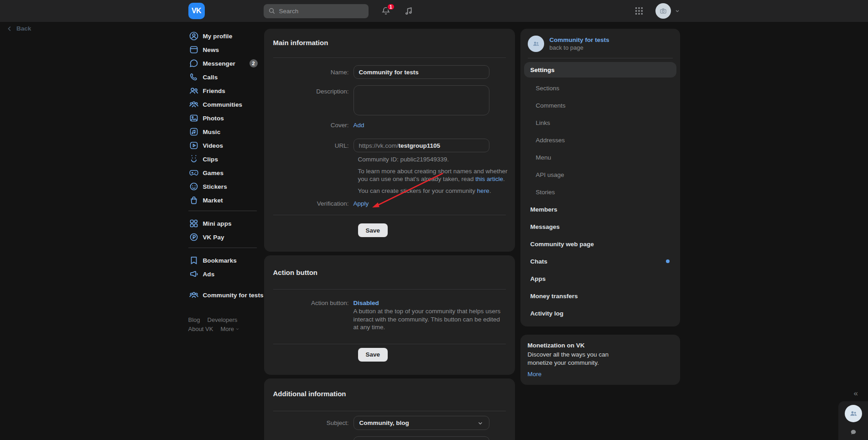 This screenshot has height=440, width=868. What do you see at coordinates (226, 77) in the screenshot?
I see `sidebar-item-calls: Calls` at bounding box center [226, 77].